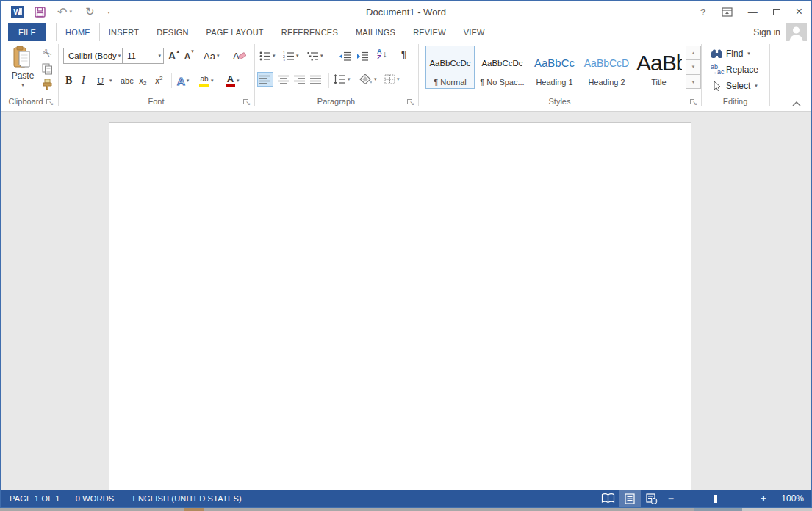 The image size is (812, 511). Describe the element at coordinates (797, 104) in the screenshot. I see `collapse-ribbon-button` at that location.